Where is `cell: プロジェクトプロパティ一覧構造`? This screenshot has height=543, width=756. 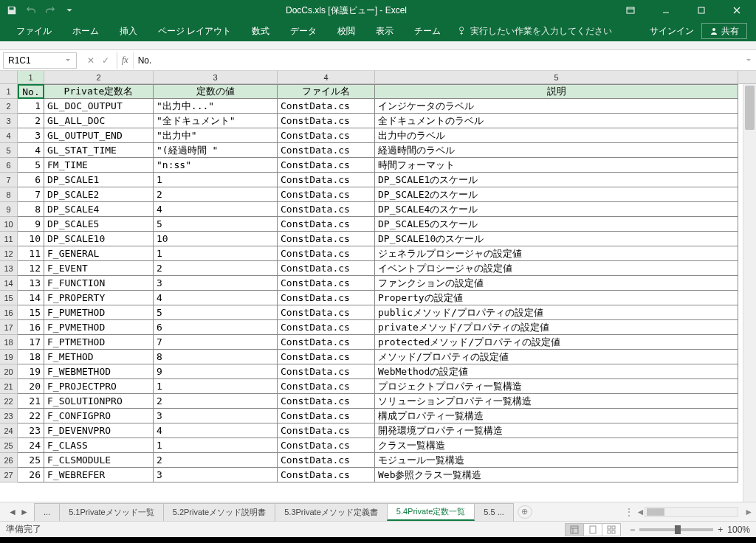
cell: プロジェクトプロパティ一覧構造 is located at coordinates (557, 387).